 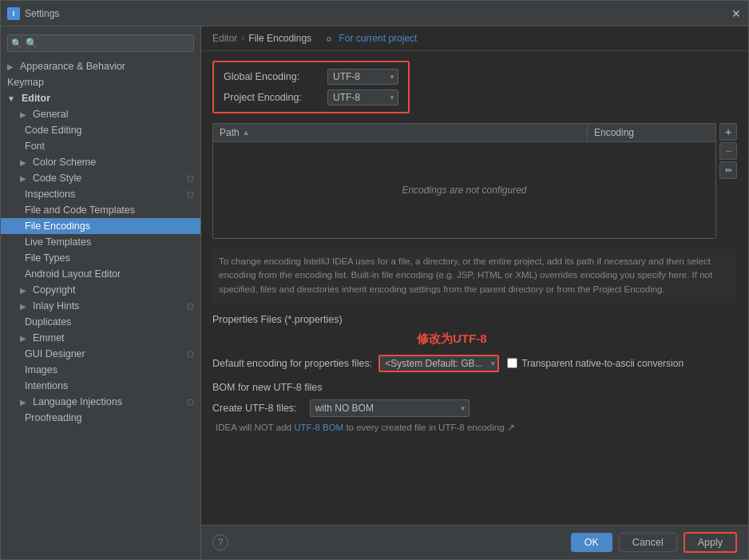 What do you see at coordinates (101, 418) in the screenshot?
I see `sidebar-item-proofreading: Proofreading` at bounding box center [101, 418].